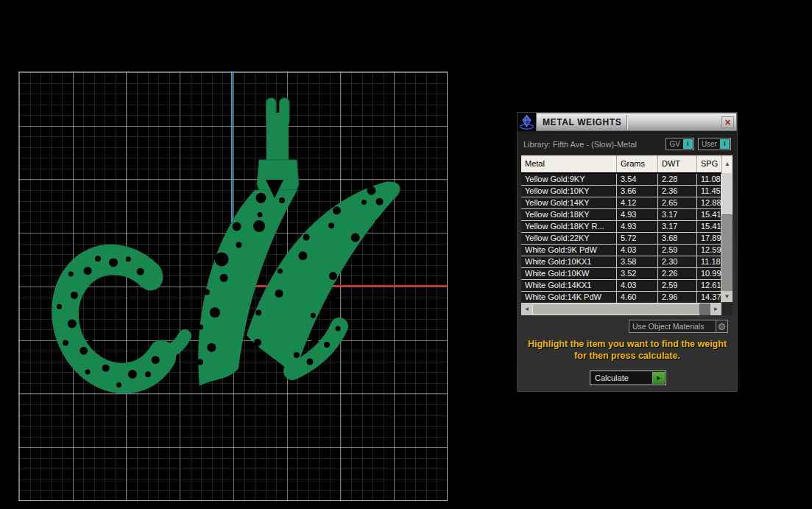 This screenshot has height=509, width=812. I want to click on cell-dwt: 3.68, so click(677, 239).